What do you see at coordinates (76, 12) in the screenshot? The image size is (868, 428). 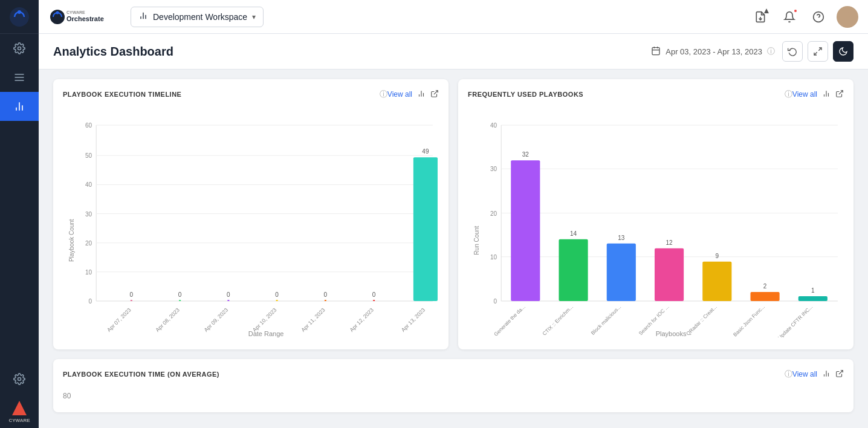 I see `svg-text: CYWARE` at bounding box center [76, 12].